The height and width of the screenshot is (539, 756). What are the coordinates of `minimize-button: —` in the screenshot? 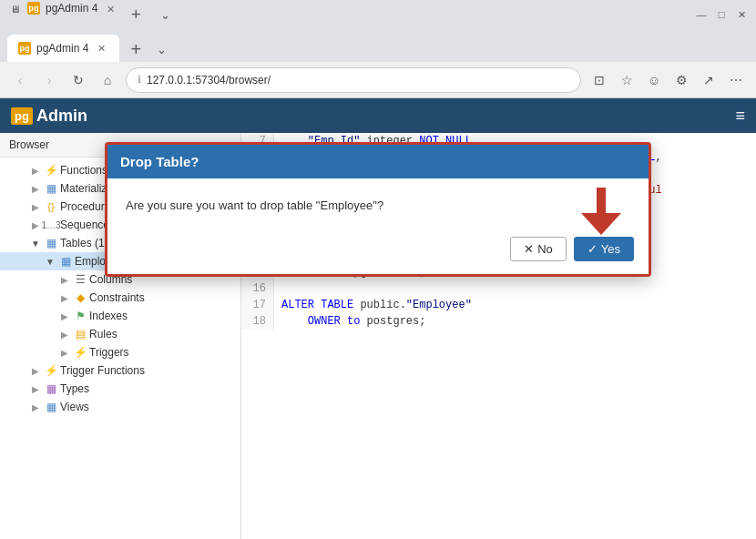 It's located at (701, 15).